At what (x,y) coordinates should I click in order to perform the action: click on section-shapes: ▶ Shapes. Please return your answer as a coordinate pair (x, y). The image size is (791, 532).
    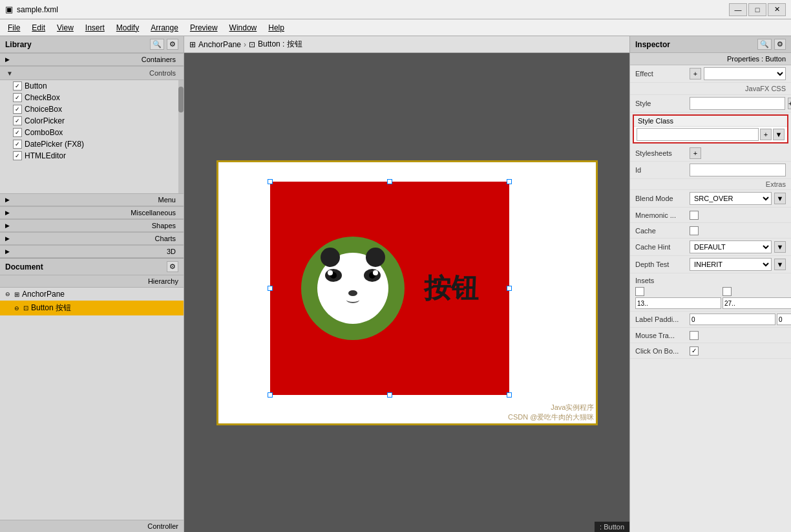
    Looking at the image, I should click on (92, 226).